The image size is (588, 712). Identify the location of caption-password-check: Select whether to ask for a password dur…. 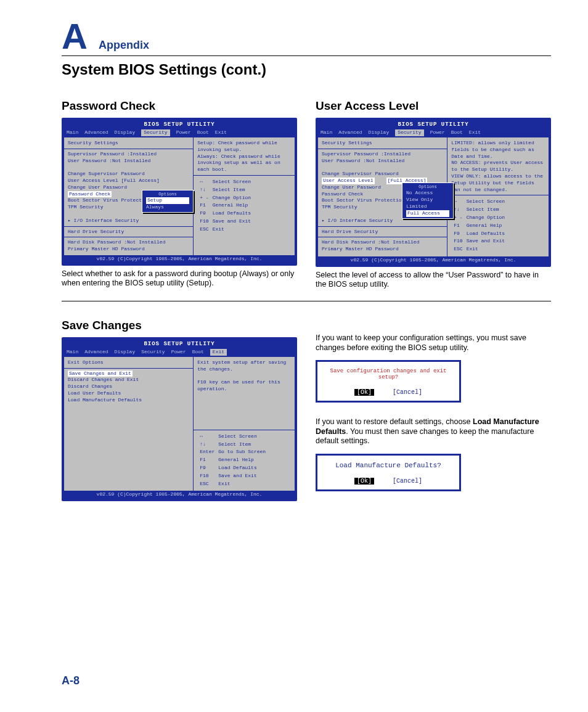
(179, 279).